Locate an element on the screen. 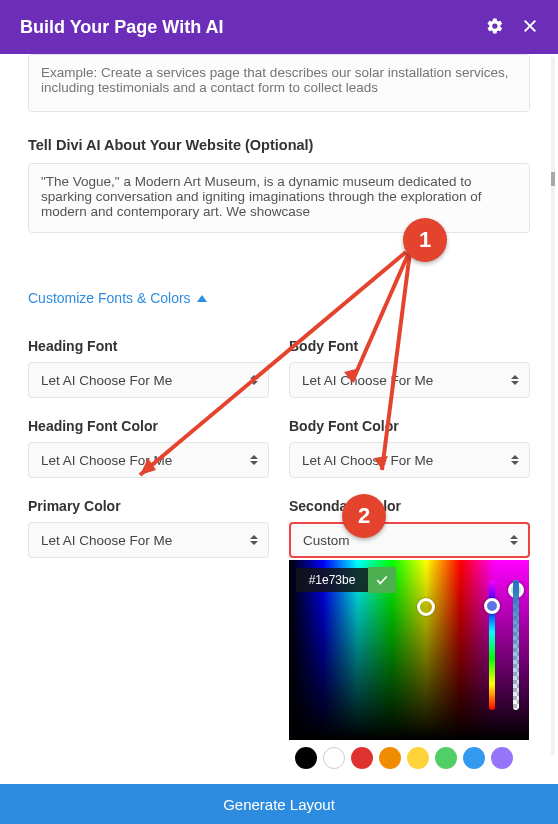 This screenshot has width=558, height=824. hex-confirm-button is located at coordinates (382, 580).